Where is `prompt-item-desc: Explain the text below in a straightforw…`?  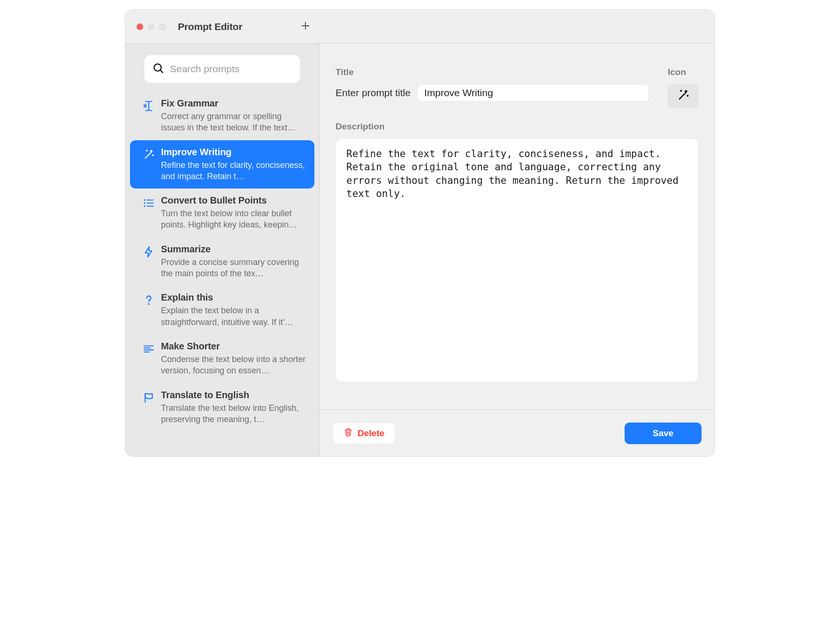 prompt-item-desc: Explain the text below in a straightforw… is located at coordinates (234, 316).